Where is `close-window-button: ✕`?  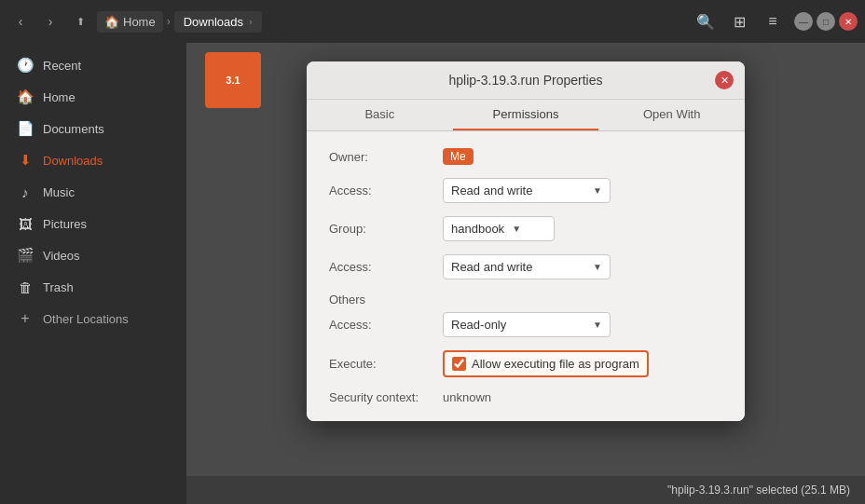
close-window-button: ✕ is located at coordinates (848, 21).